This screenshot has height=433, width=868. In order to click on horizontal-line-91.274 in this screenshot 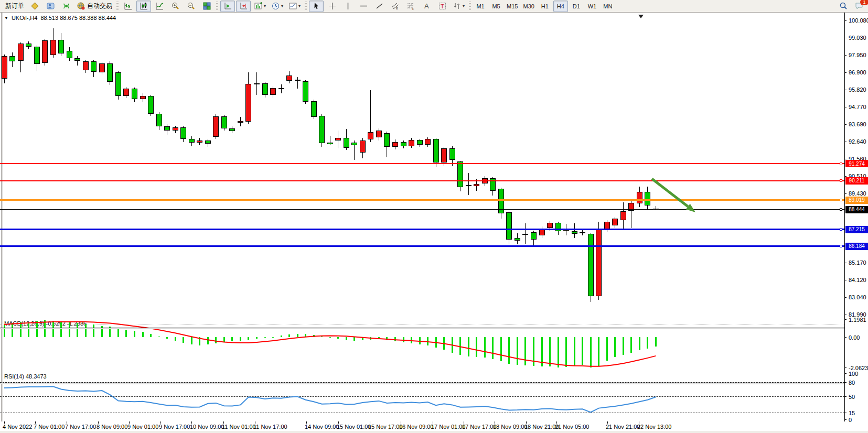, I will do `click(422, 164)`.